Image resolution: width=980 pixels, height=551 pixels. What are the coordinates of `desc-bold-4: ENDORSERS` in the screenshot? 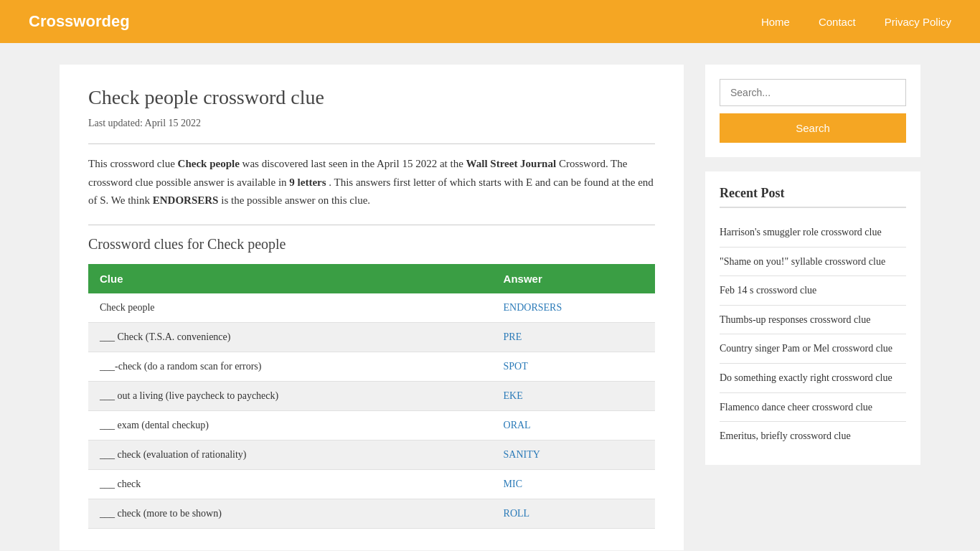 It's located at (186, 200).